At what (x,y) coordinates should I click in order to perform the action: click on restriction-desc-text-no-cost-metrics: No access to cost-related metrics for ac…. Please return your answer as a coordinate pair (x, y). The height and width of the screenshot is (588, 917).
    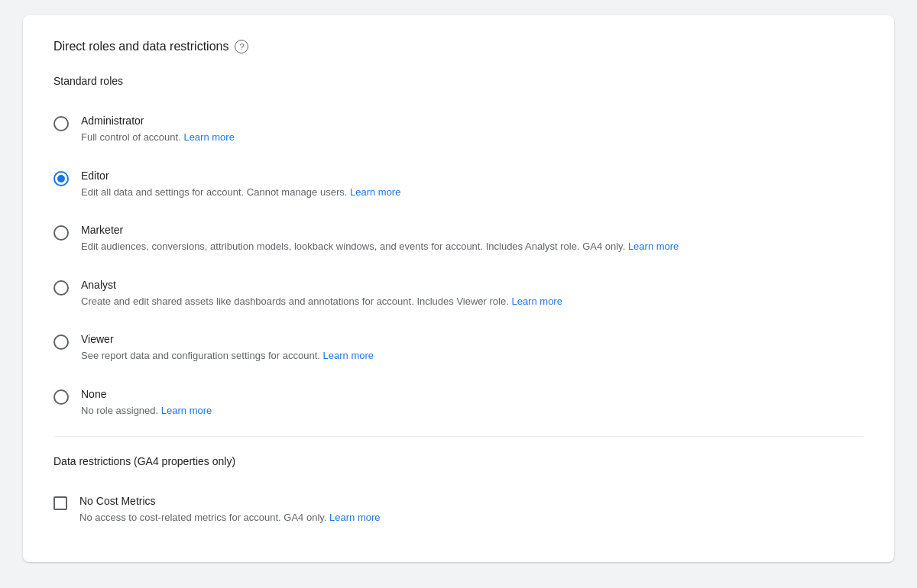
    Looking at the image, I should click on (205, 518).